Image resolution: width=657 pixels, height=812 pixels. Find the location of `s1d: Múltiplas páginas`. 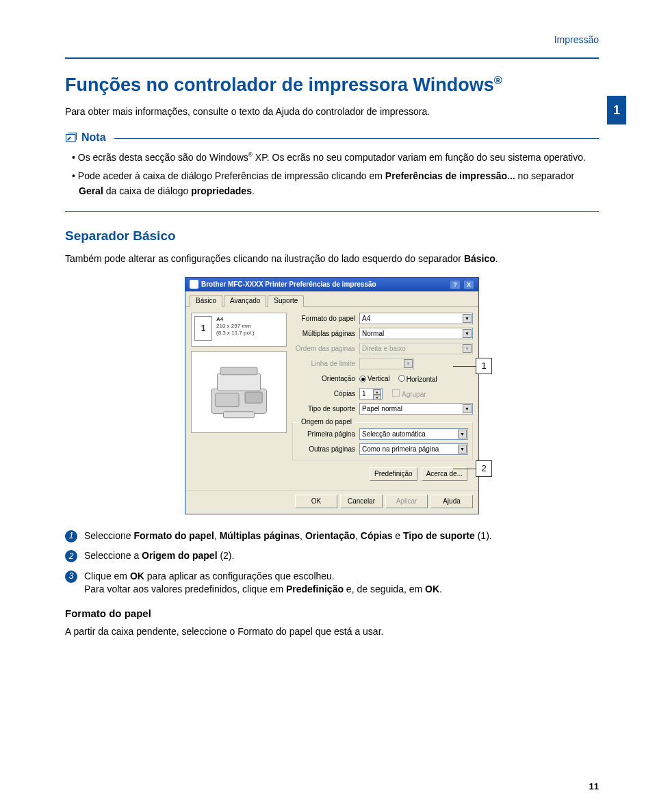

s1d: Múltiplas páginas is located at coordinates (260, 536).